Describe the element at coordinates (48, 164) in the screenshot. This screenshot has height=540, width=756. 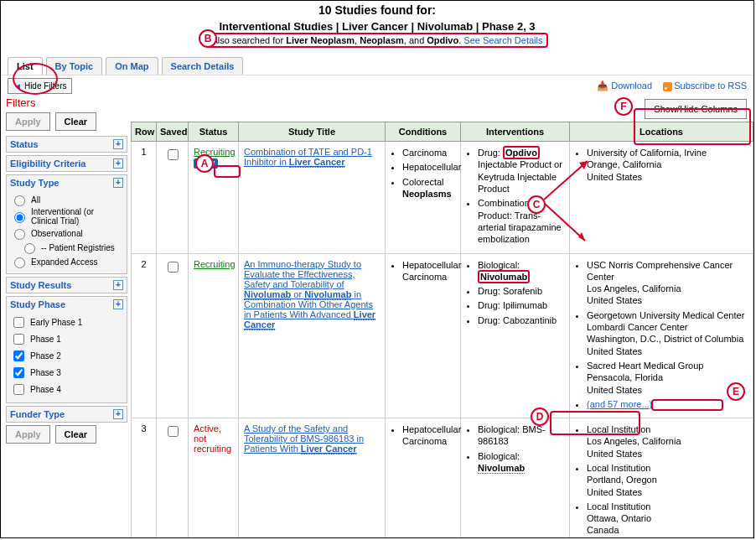
I see `section-eligibility: Eligibility Criteria` at that location.